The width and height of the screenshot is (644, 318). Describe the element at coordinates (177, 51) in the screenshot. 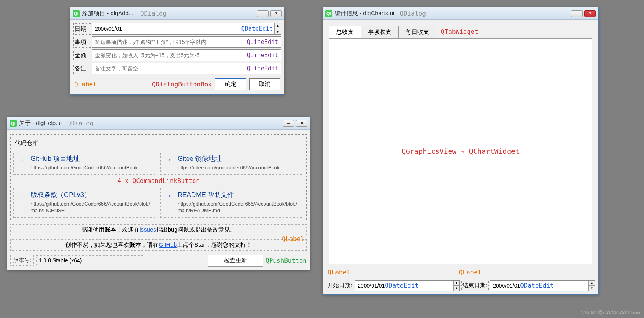

I see `dlg-add-window: Qt 添加项目 - dlgAdd.ui QDialog ─ ✕ 日期: 2000…` at that location.